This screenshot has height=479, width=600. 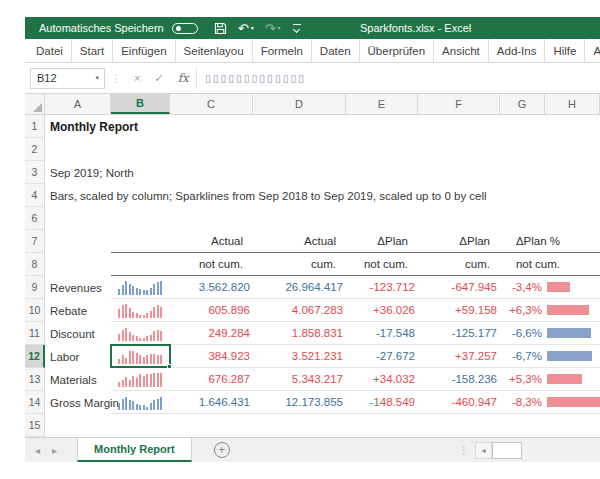 I want to click on cell-row-label: Materials, so click(x=78, y=380).